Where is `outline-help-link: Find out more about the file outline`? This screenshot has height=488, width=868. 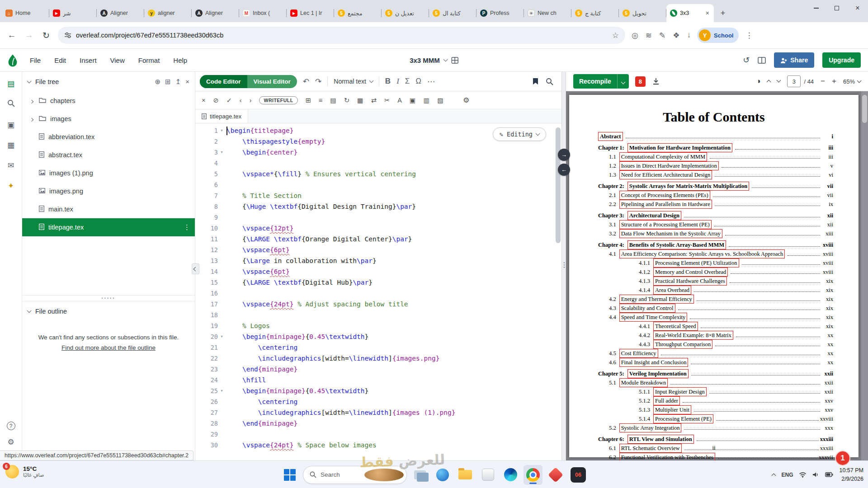 outline-help-link: Find out more about the file outline is located at coordinates (108, 348).